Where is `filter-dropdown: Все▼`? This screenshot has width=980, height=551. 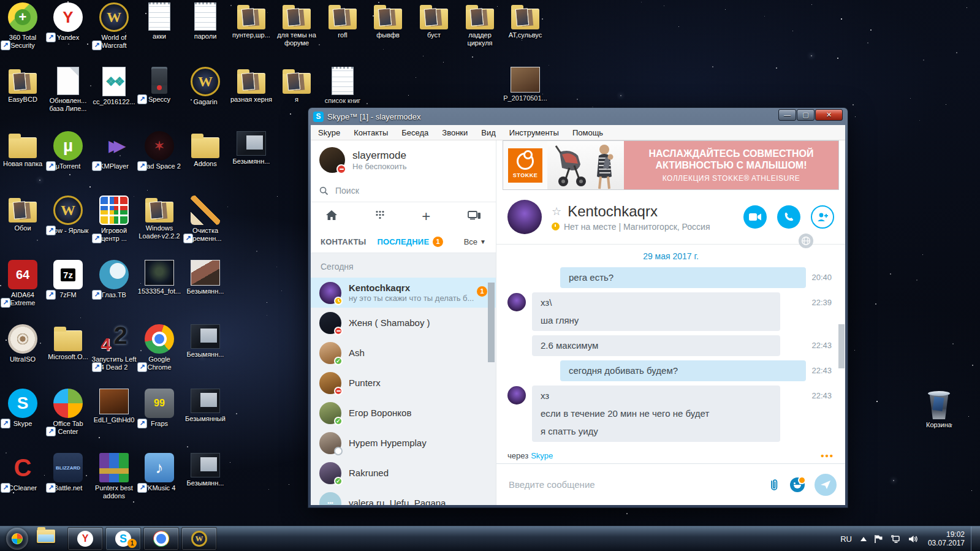
filter-dropdown: Все▼ is located at coordinates (475, 241).